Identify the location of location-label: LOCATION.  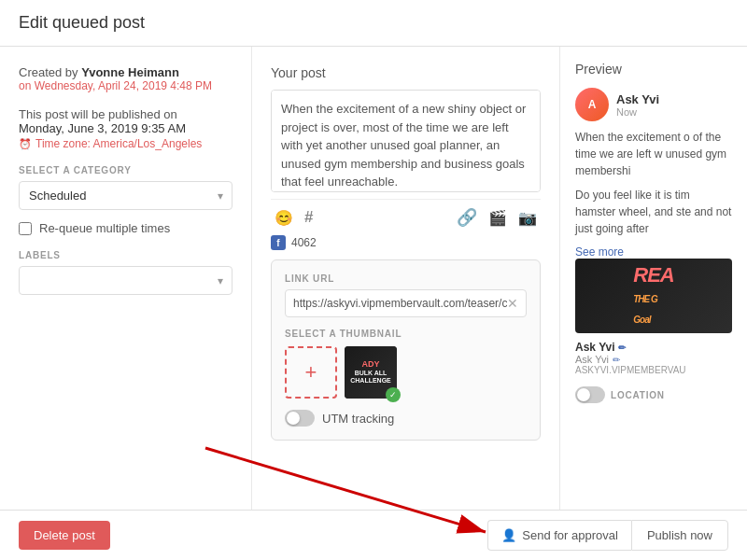
(638, 396).